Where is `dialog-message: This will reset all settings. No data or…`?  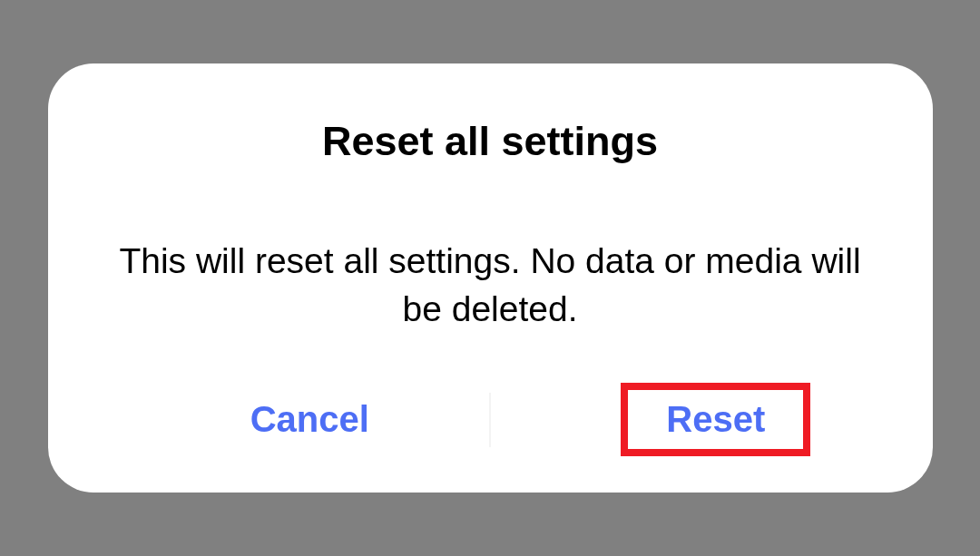
dialog-message: This will reset all settings. No data or… is located at coordinates (490, 285).